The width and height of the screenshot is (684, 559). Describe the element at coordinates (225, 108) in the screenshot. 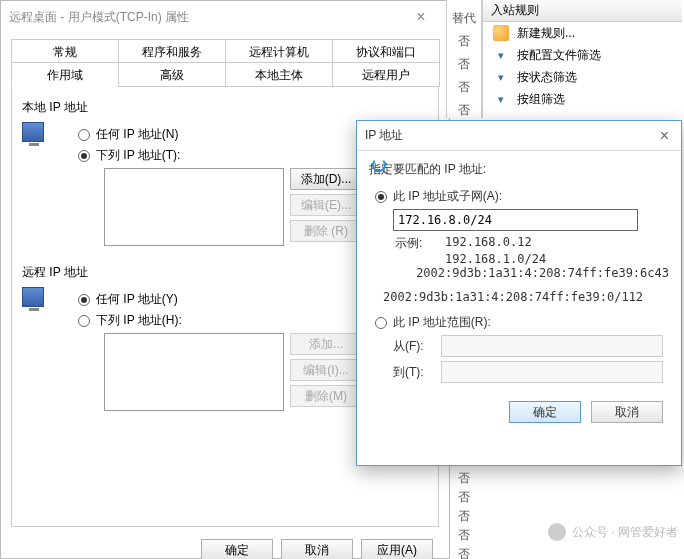

I see `local-ip-label: 本地 IP 地址` at that location.